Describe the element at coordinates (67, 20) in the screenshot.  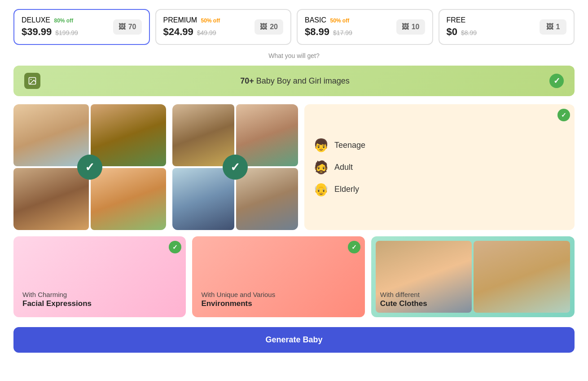
I see `pricing-tier-deluxe: DELUXE 80% off` at that location.